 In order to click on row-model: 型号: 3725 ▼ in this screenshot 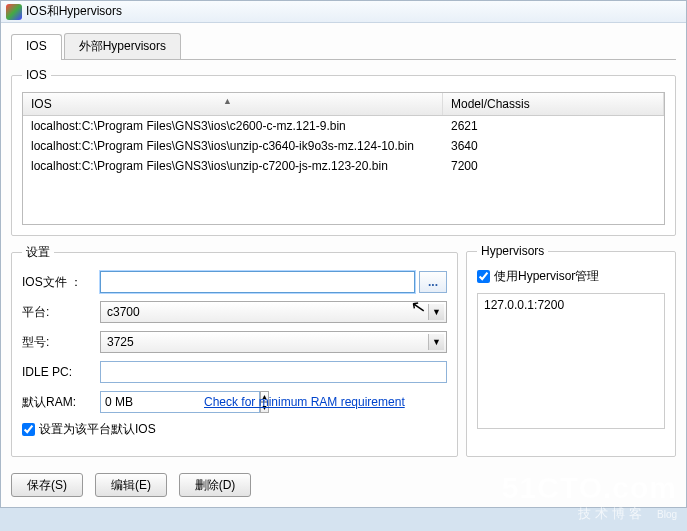, I will do `click(234, 342)`.